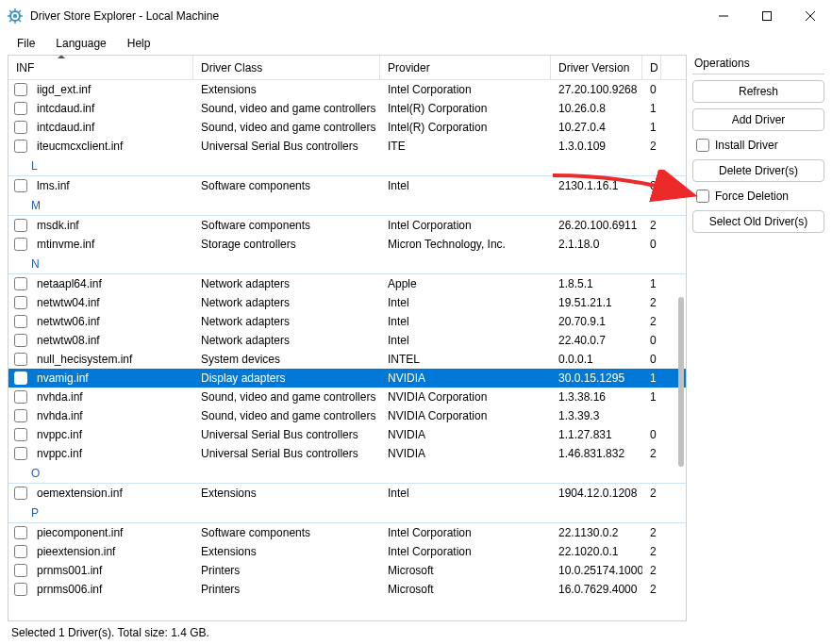 The width and height of the screenshot is (832, 644). What do you see at coordinates (111, 186) in the screenshot?
I see `cell-inf: lms.inf` at bounding box center [111, 186].